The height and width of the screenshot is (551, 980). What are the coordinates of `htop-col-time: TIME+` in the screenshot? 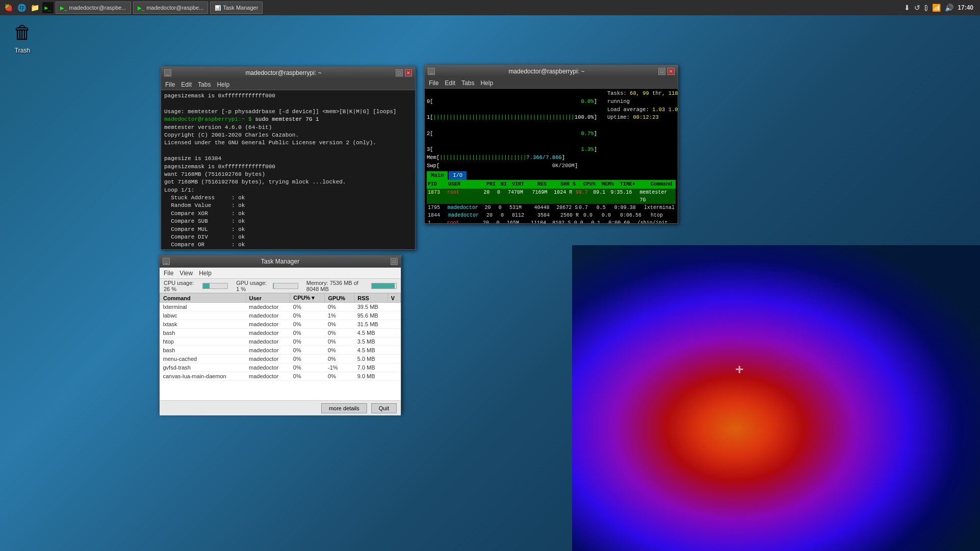 It's located at (635, 185).